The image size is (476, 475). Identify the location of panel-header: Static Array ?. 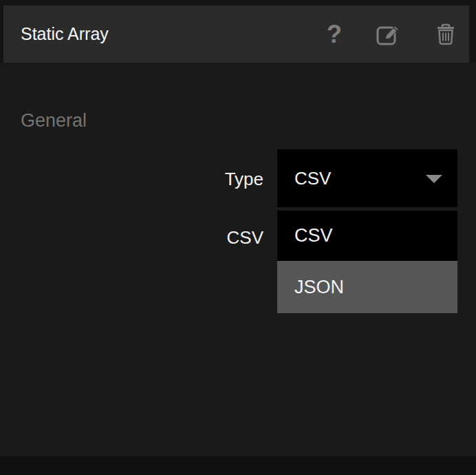
(237, 34).